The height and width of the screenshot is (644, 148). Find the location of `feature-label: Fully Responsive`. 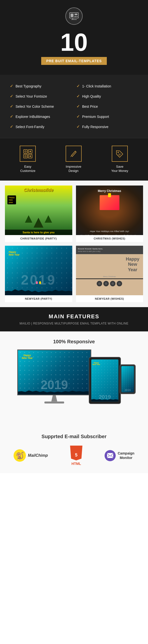

feature-label: Fully Responsive is located at coordinates (95, 127).